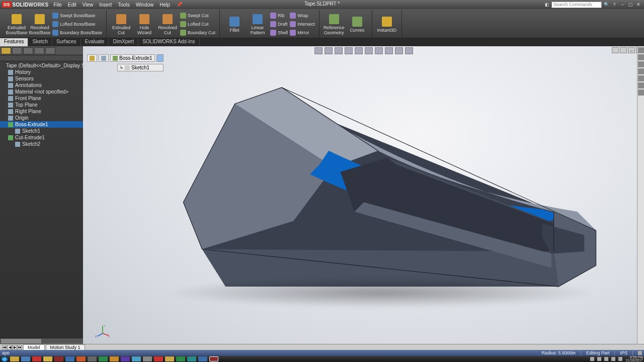 The image size is (644, 362). What do you see at coordinates (160, 58) in the screenshot?
I see `breadcrumb-face-icon` at bounding box center [160, 58].